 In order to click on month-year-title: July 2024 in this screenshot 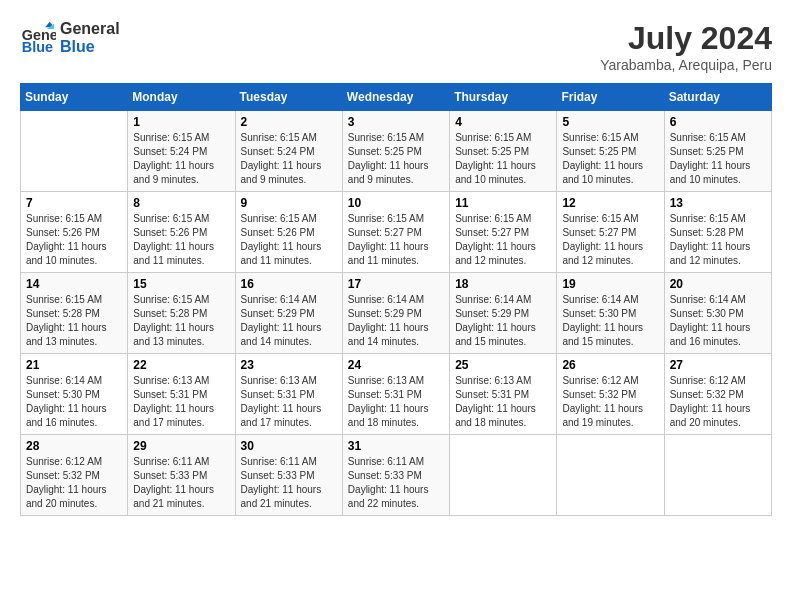, I will do `click(686, 38)`.